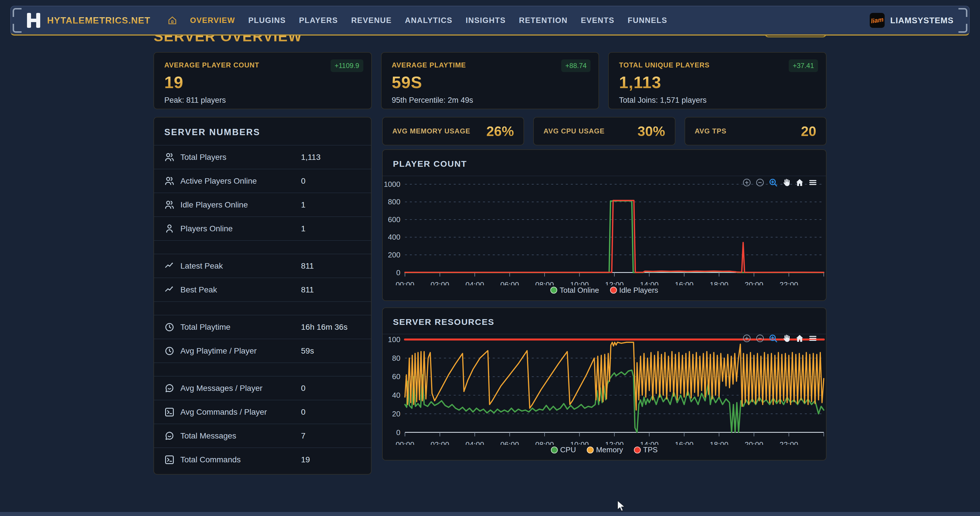 The width and height of the screenshot is (980, 516). Describe the element at coordinates (605, 450) in the screenshot. I see `legend-item: Memory` at that location.